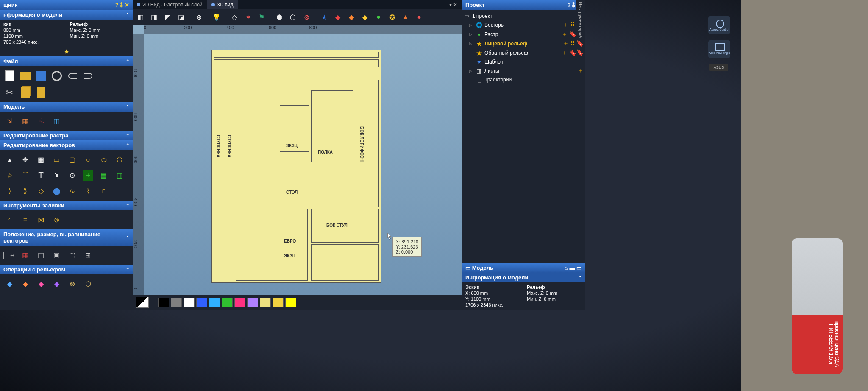 Image resolution: width=868 pixels, height=391 pixels. What do you see at coordinates (72, 191) in the screenshot?
I see `curve1-tool: ∿` at bounding box center [72, 191].